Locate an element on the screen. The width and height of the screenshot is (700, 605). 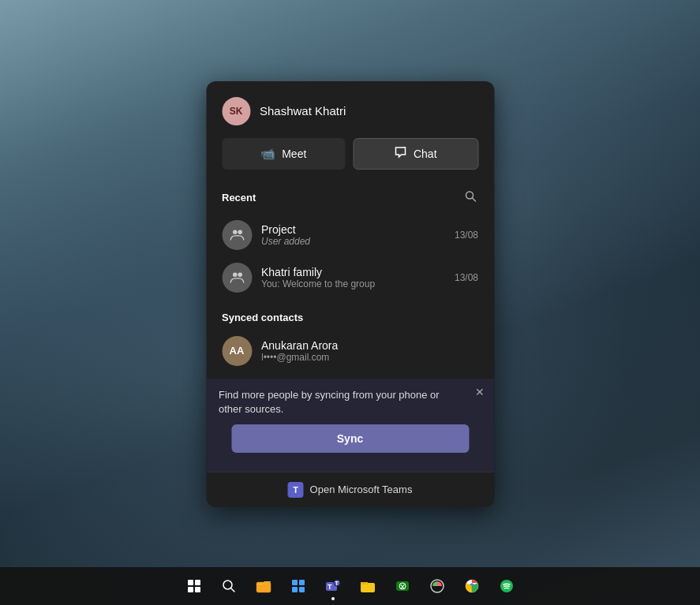
contact-avatar-aa: AA is located at coordinates (237, 351).